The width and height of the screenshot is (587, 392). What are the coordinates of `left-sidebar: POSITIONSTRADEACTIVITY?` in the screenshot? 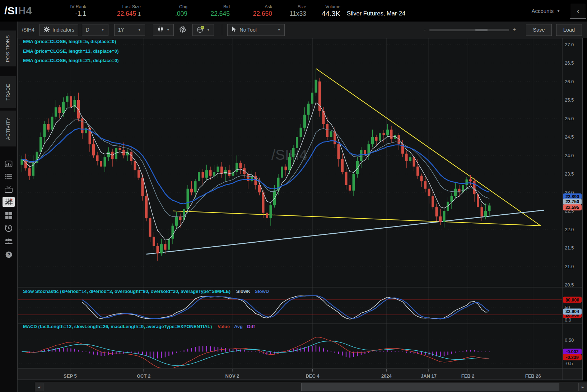 It's located at (9, 207).